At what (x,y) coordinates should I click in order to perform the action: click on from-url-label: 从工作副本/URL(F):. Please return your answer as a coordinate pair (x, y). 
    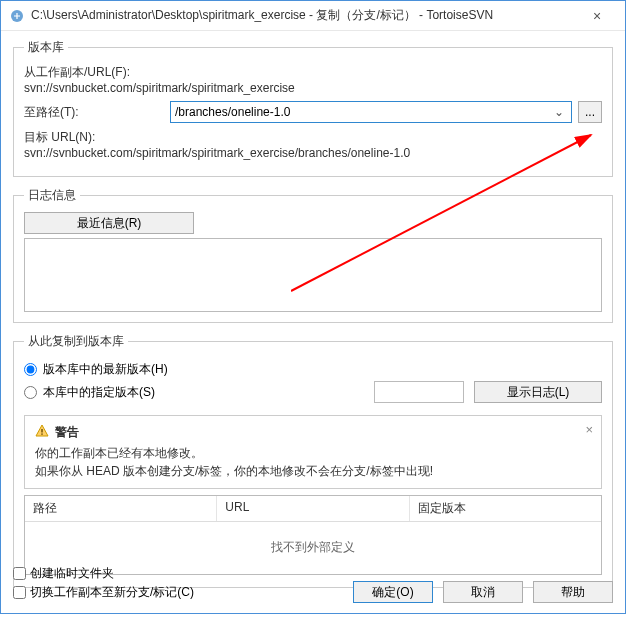
    Looking at the image, I should click on (313, 72).